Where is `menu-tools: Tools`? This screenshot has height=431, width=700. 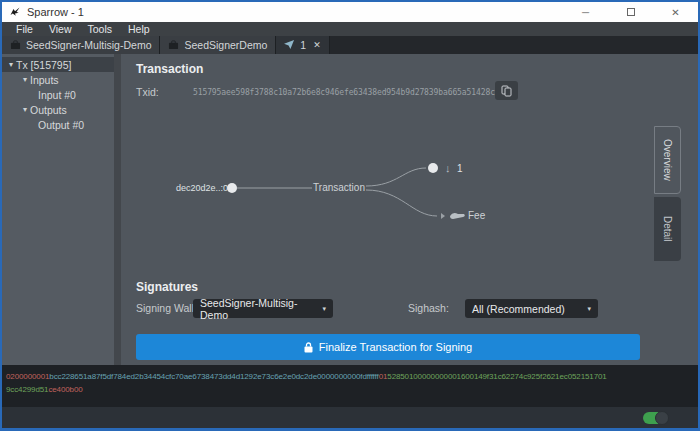
menu-tools: Tools is located at coordinates (100, 29).